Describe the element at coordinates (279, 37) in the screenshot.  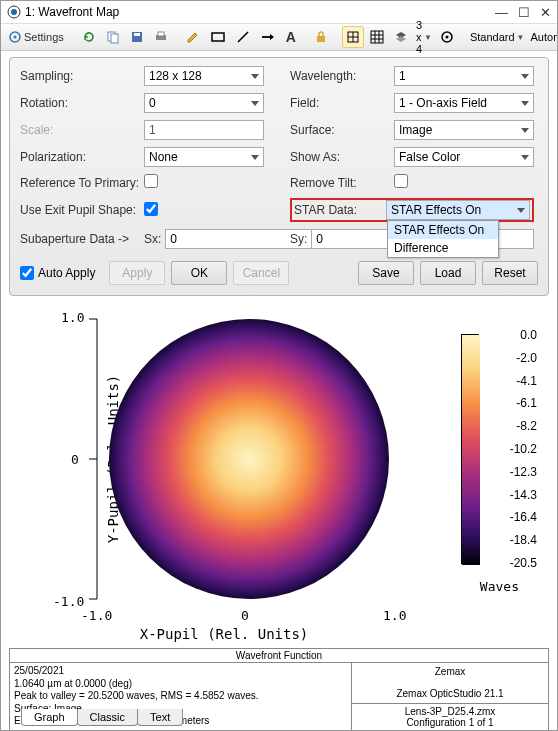
I see `toolbar: Settings A 3 x 4▼ Standard▼ Automatic▼ ?` at that location.